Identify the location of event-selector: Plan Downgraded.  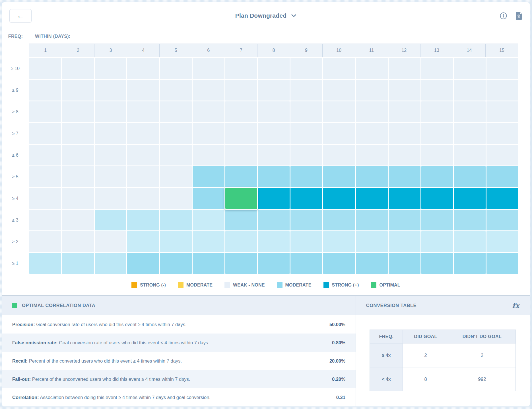
(266, 16).